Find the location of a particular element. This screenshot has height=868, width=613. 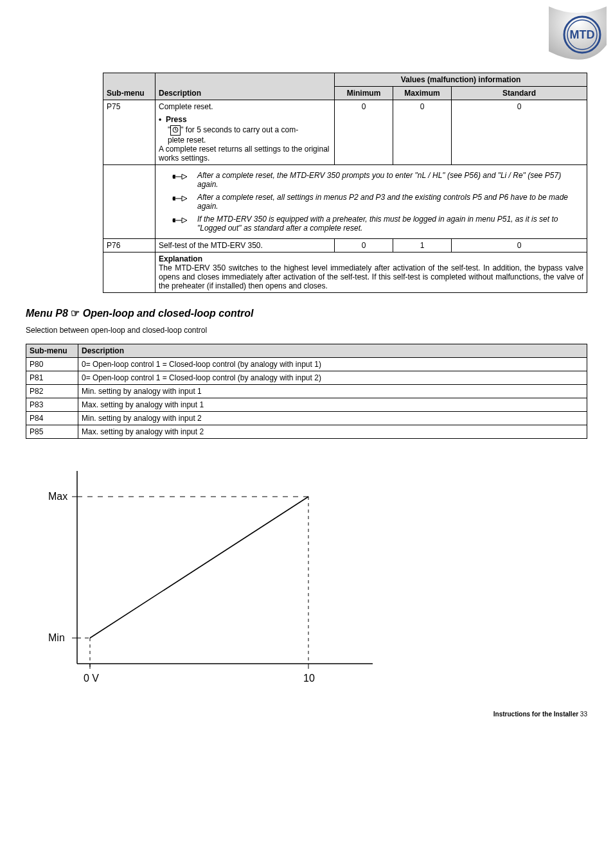

mtd-logo-icon: MTD is located at coordinates (578, 35).